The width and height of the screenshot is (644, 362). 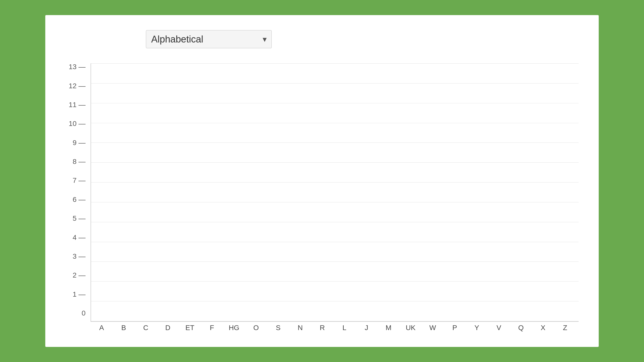 I want to click on x-label: X, so click(x=543, y=327).